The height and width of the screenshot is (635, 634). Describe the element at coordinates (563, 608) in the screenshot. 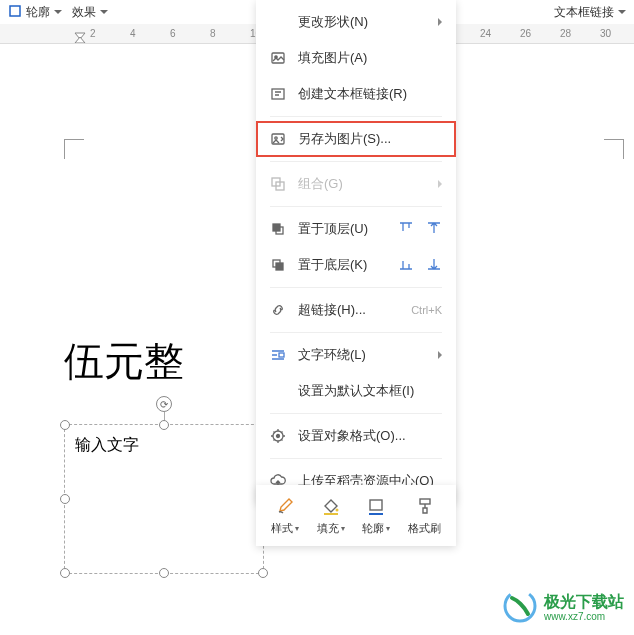

I see `watermark: 极光下载站 www.xz7.com` at that location.